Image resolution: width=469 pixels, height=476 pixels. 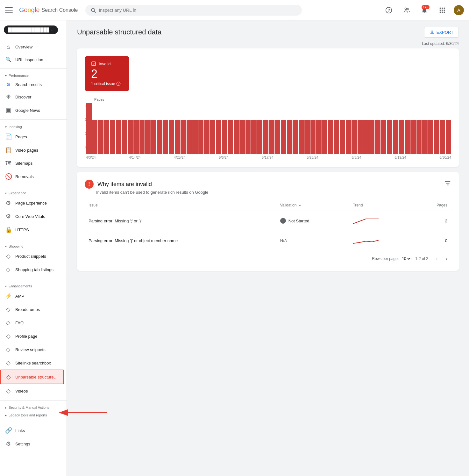 What do you see at coordinates (32, 60) in the screenshot?
I see `sidebar-item-url-inspection: 🔍 URL inspection` at bounding box center [32, 60].